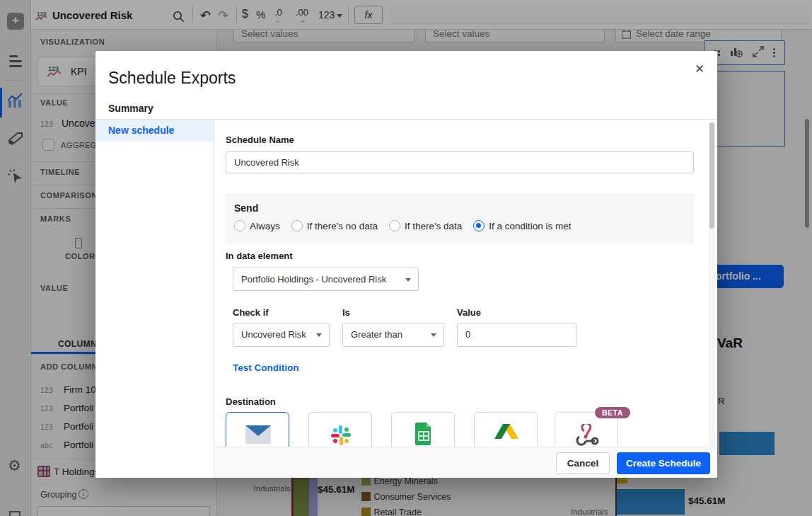 This screenshot has height=516, width=812. I want to click on create-schedule-button: Create Schedule, so click(663, 463).